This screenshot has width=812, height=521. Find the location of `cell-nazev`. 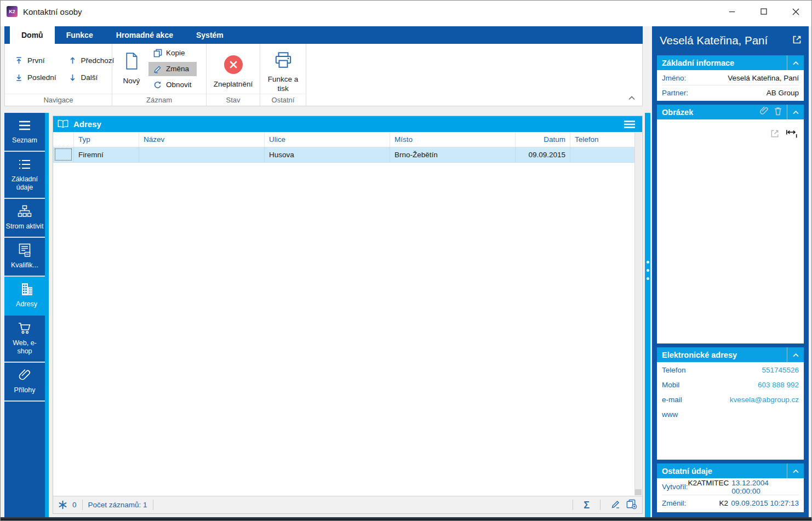

cell-nazev is located at coordinates (202, 154).